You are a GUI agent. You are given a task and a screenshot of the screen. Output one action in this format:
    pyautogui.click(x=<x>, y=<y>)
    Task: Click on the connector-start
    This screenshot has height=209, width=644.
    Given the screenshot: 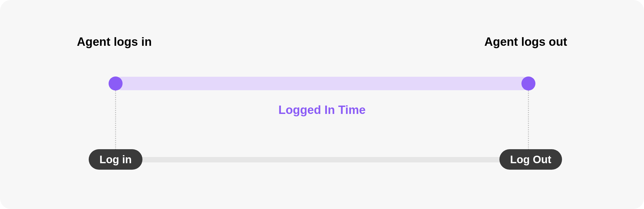 What is the action you would take?
    pyautogui.click(x=116, y=123)
    